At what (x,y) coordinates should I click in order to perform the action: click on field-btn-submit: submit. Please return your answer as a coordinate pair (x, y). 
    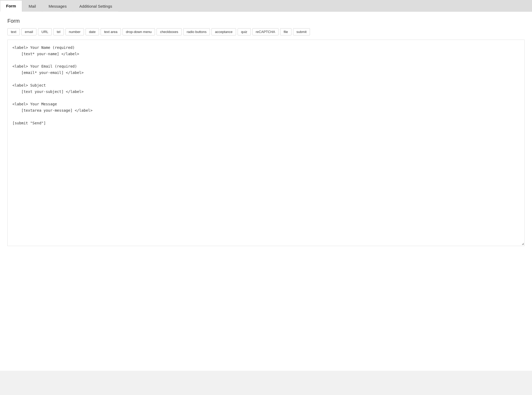
    Looking at the image, I should click on (302, 32).